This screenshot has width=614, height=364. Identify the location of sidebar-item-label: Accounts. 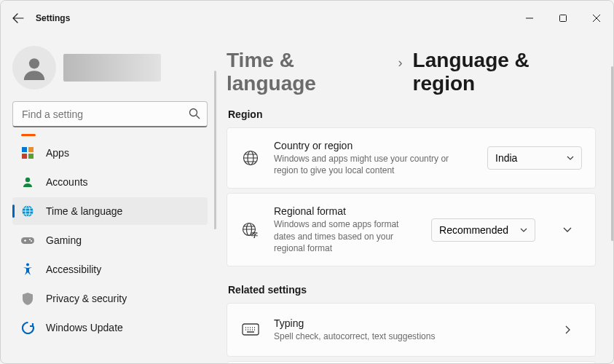
(67, 182).